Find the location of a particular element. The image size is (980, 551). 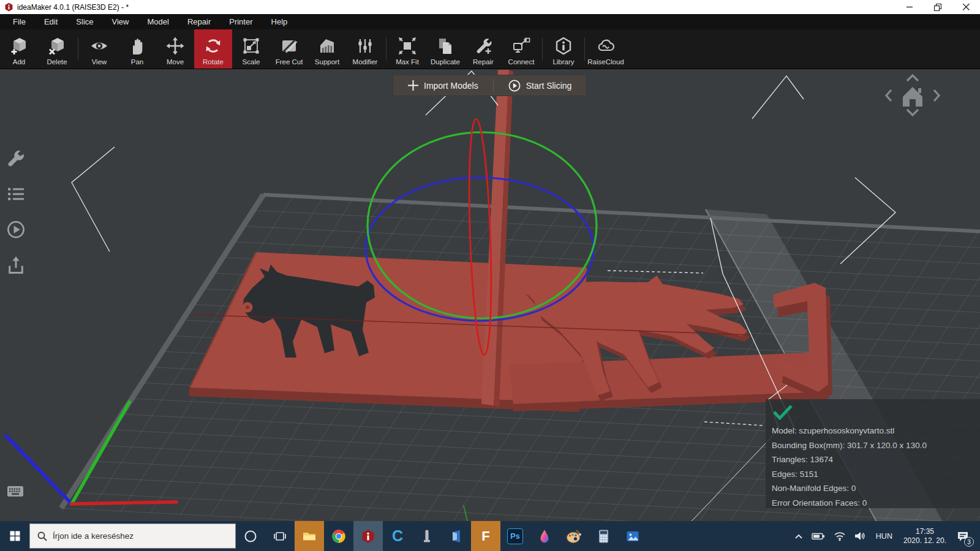

paint-3d-icon is located at coordinates (545, 536).